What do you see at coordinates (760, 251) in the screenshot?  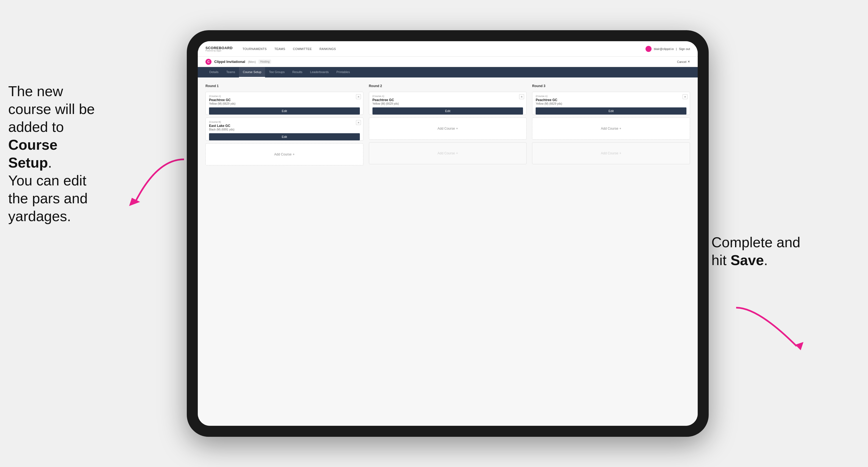 I see `right-annotation: Complete and hit Save.` at bounding box center [760, 251].